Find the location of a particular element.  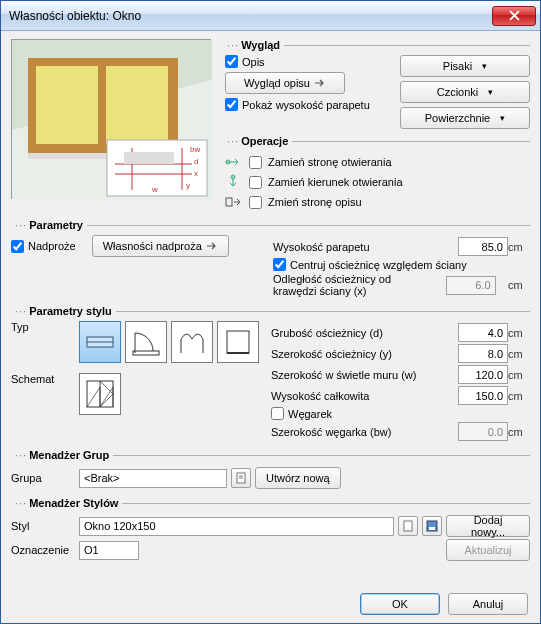

wysokosc-label: Wysokość całkowita is located at coordinates (364, 396).